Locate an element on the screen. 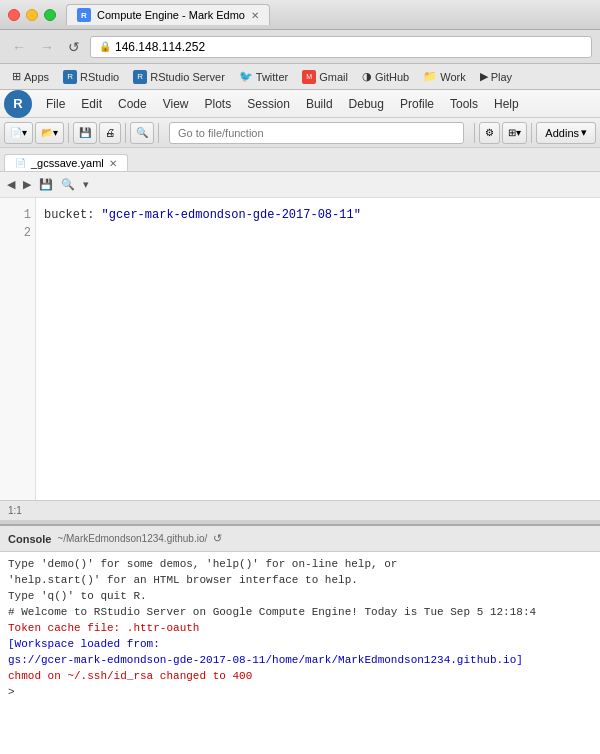 The image size is (600, 754). gmail-icon: M is located at coordinates (309, 77).